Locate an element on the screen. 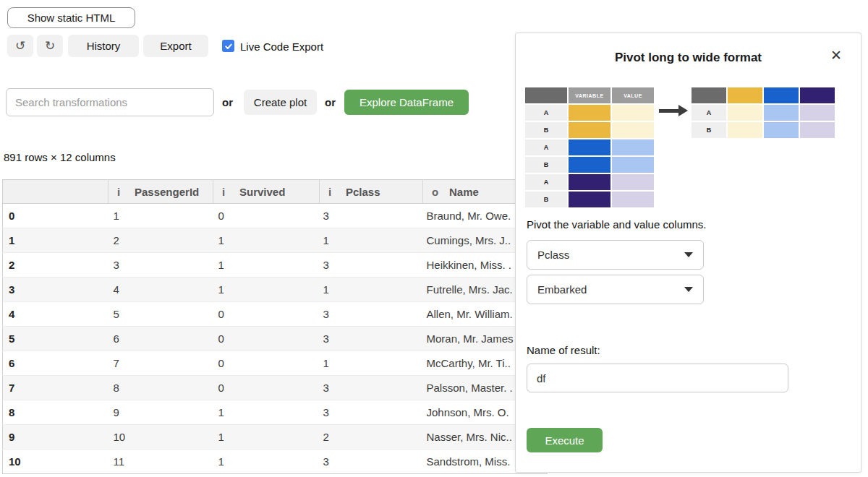 This screenshot has width=868, height=477. live-code-export-label: Live Code Export is located at coordinates (282, 46).